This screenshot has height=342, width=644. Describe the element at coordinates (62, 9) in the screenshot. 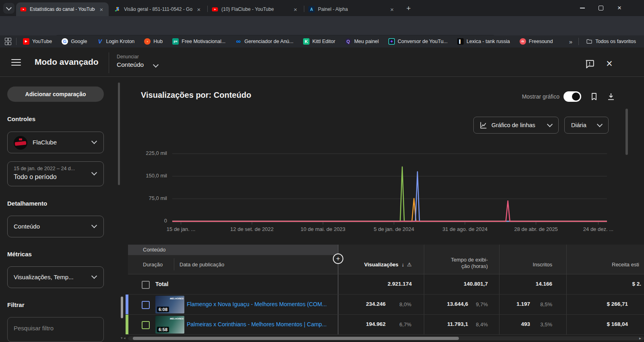

I see `tab-channel-stats: Estatísticas do canal - YouTube ×` at that location.